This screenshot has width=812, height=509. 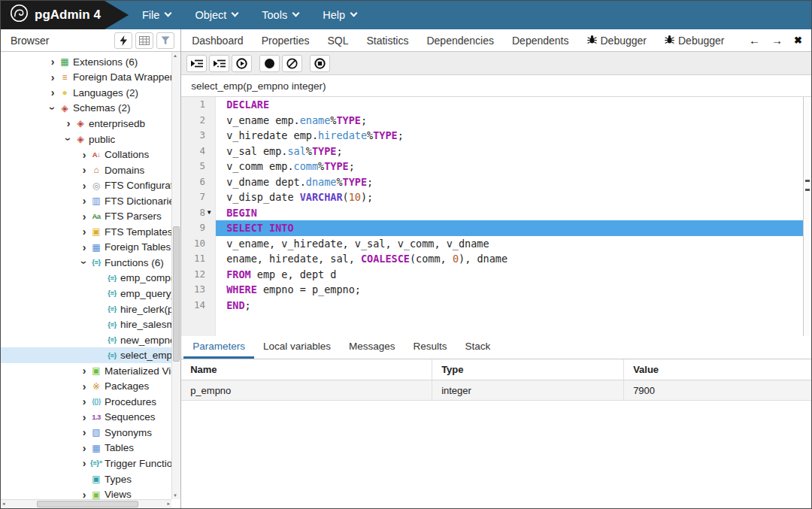 What do you see at coordinates (496, 135) in the screenshot?
I see `code-line: 3v_hiredate emp.hiredate%TYPE;` at bounding box center [496, 135].